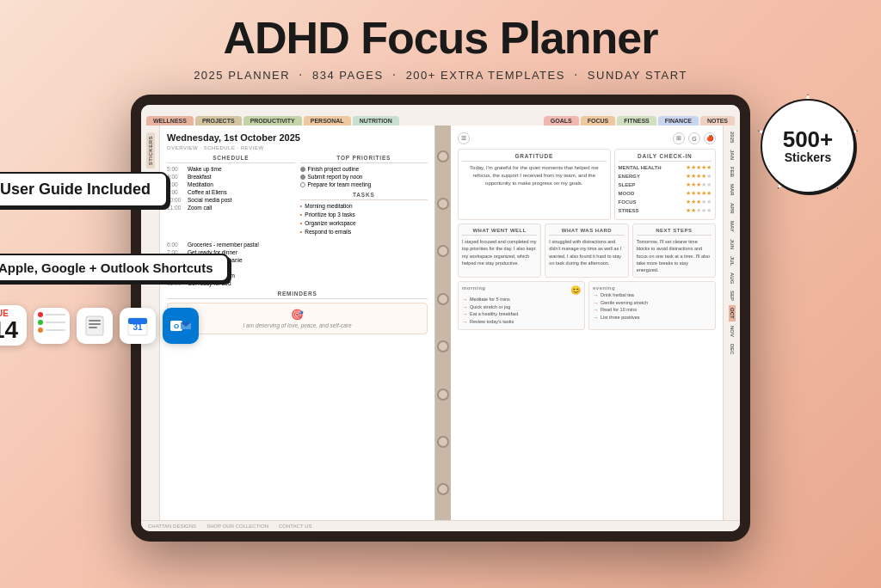 The height and width of the screenshot is (588, 881). Describe the element at coordinates (808, 157) in the screenshot. I see `sticker-label: Stickers` at that location.